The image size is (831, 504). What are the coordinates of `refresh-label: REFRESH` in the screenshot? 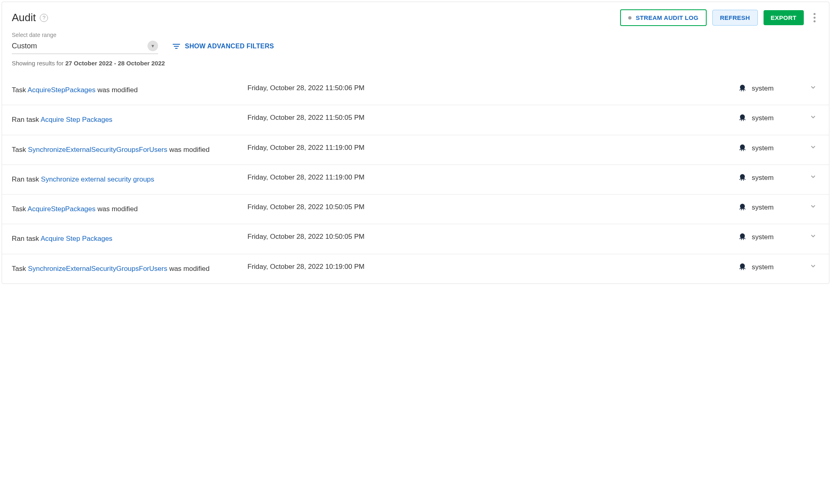 It's located at (735, 18).